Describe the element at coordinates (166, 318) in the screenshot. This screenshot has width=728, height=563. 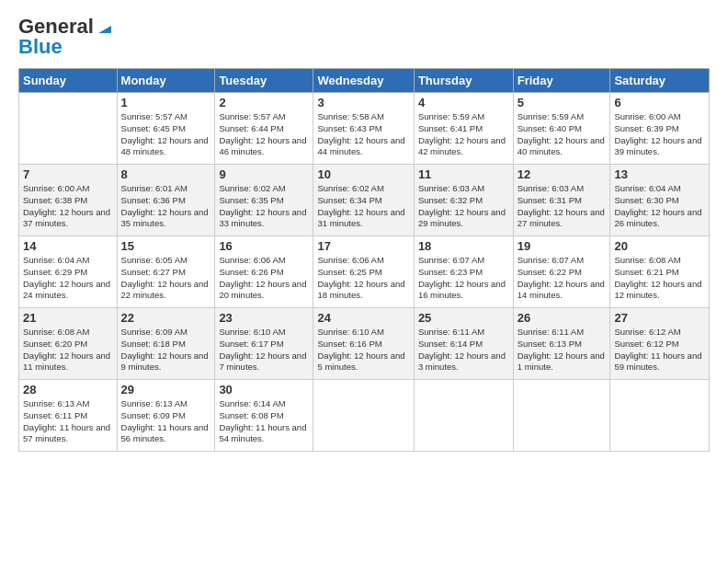
I see `day-number: 22` at that location.